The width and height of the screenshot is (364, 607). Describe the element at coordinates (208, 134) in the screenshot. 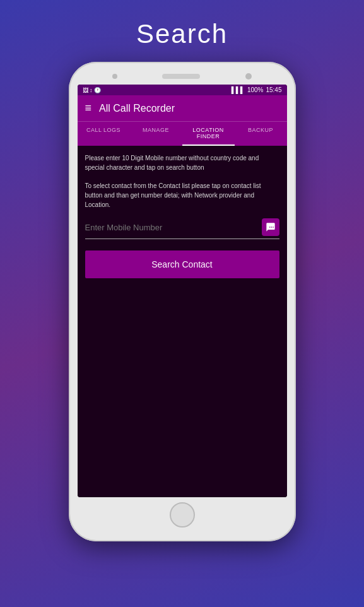

I see `tab-location-finder: LOCATION FINDER` at that location.